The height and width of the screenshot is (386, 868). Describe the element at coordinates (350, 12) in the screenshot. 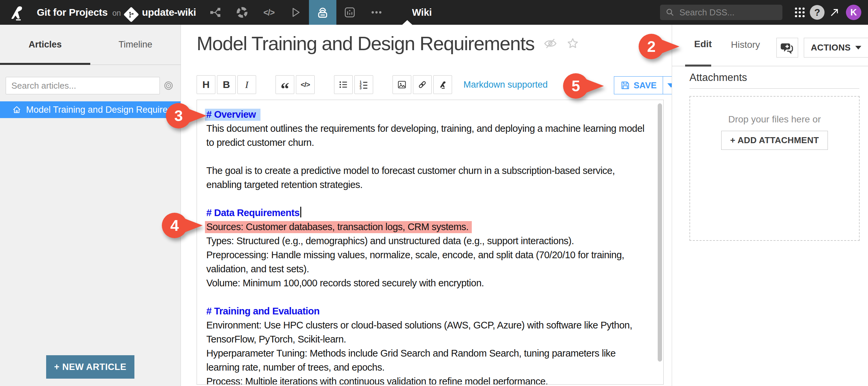

I see `dashboard-icon` at that location.